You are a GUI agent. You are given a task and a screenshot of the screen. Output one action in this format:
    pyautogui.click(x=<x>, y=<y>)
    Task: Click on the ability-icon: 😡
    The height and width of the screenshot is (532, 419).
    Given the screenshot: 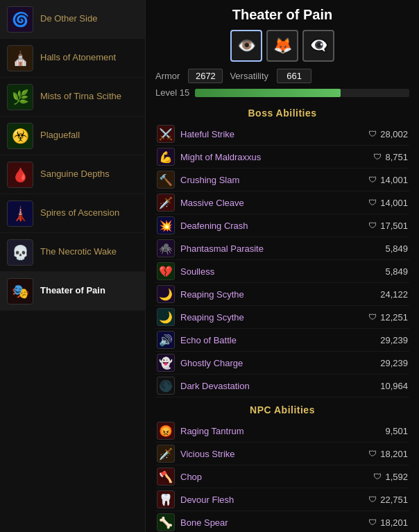 What is the action you would take?
    pyautogui.click(x=166, y=431)
    